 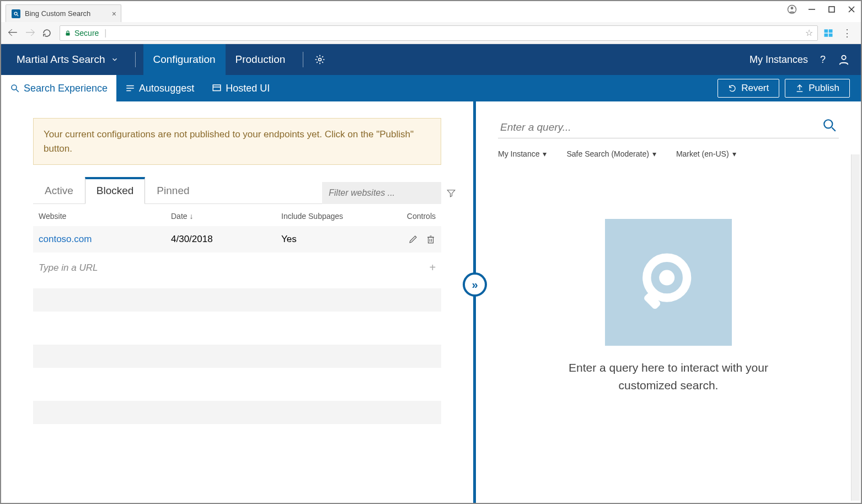 What do you see at coordinates (832, 9) in the screenshot?
I see `window-maximize-icon` at bounding box center [832, 9].